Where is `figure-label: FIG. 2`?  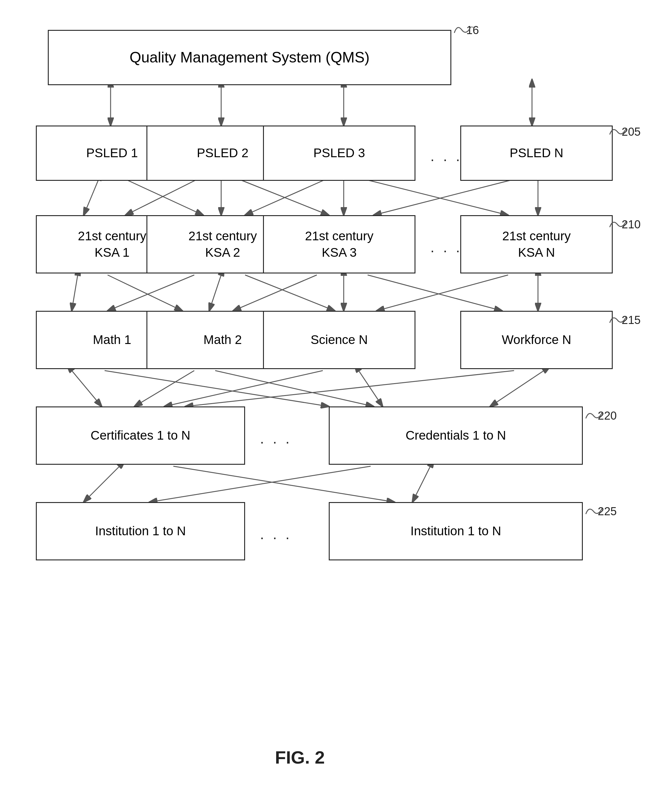 figure-label: FIG. 2 is located at coordinates (300, 758).